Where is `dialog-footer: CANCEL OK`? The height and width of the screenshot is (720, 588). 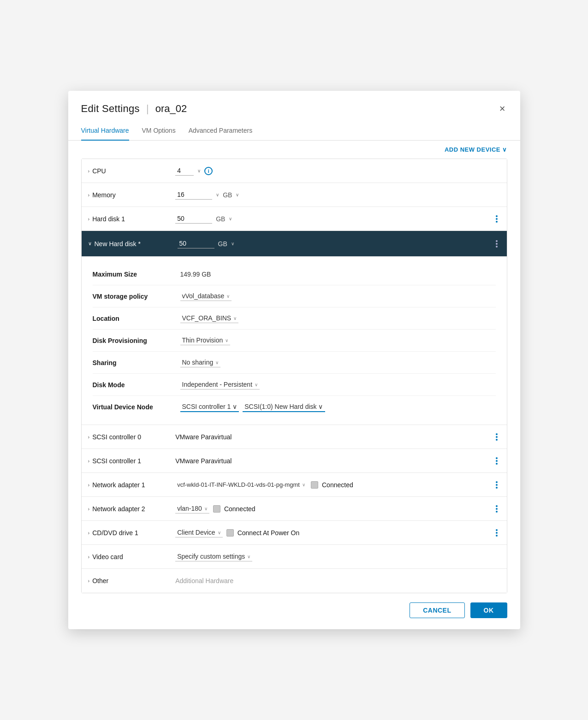 dialog-footer: CANCEL OK is located at coordinates (294, 611).